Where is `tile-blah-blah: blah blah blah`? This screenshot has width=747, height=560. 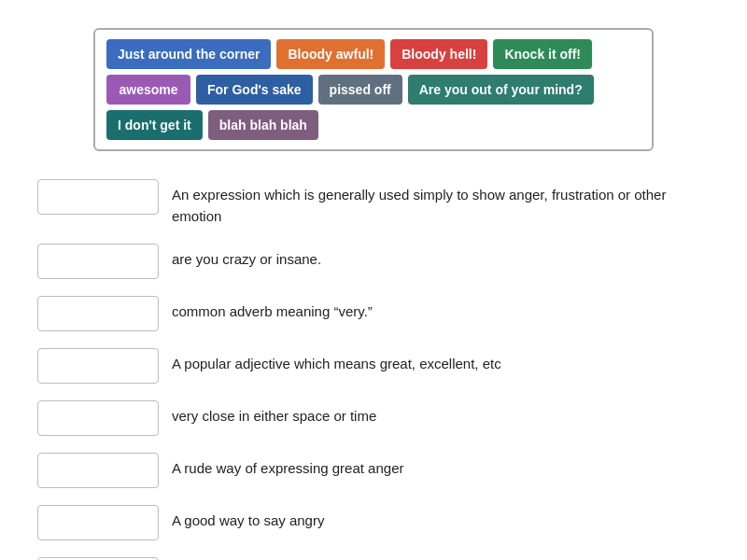 tile-blah-blah: blah blah blah is located at coordinates (263, 125).